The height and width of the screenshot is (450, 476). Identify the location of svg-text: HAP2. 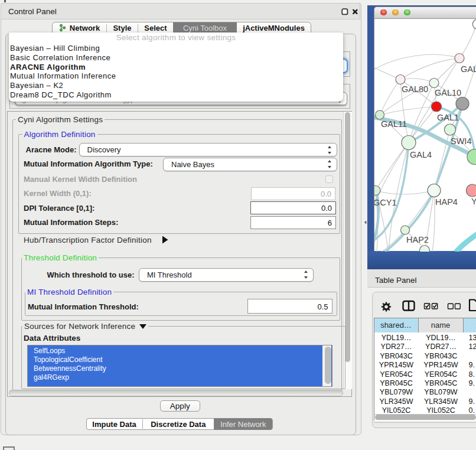
(418, 239).